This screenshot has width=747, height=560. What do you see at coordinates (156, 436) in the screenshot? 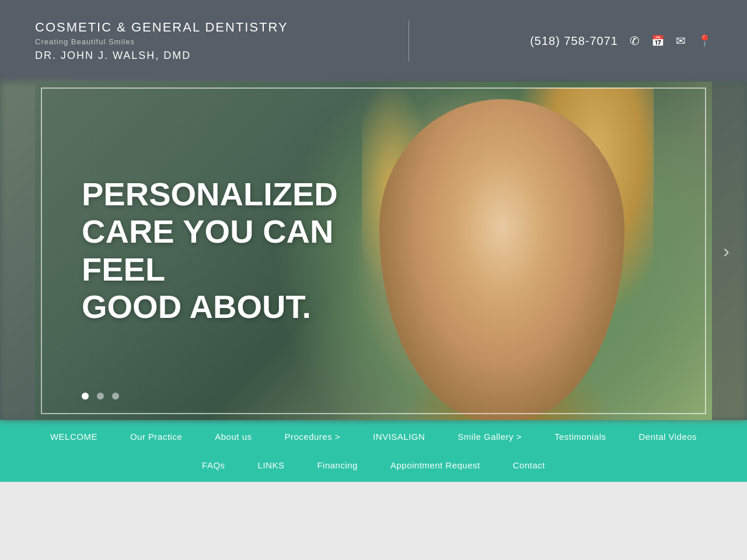
I see `nav-our-practice: Our Practice` at bounding box center [156, 436].